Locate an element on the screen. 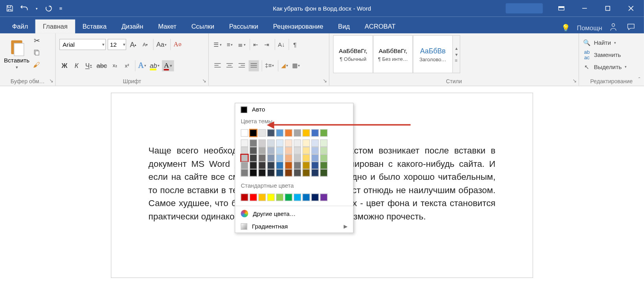 Image resolution: width=644 pixels, height=296 pixels. text-effects-button: A▾ is located at coordinates (141, 66).